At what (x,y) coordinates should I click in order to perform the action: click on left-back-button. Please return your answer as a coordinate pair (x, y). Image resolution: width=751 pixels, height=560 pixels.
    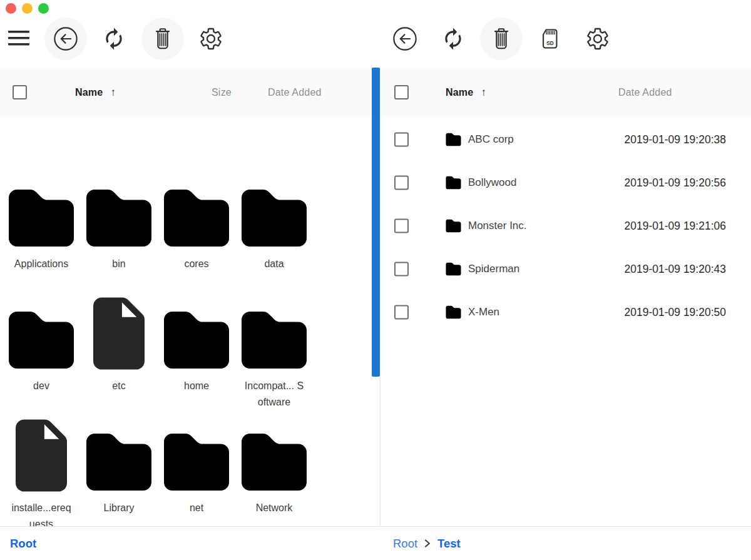
    Looking at the image, I should click on (66, 39).